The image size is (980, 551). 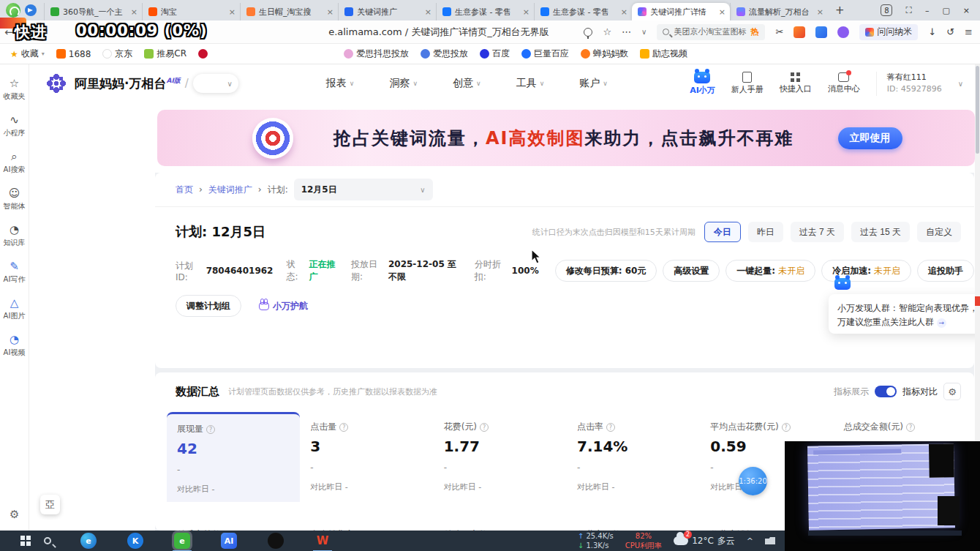 What do you see at coordinates (779, 12) in the screenshot?
I see `tab-traffic-analysis: 流量解析_万相台×` at bounding box center [779, 12].